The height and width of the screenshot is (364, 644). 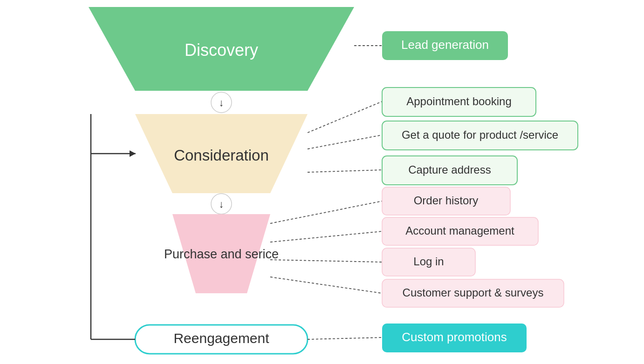 What do you see at coordinates (345, 142) in the screenshot?
I see `connector-quote` at bounding box center [345, 142].